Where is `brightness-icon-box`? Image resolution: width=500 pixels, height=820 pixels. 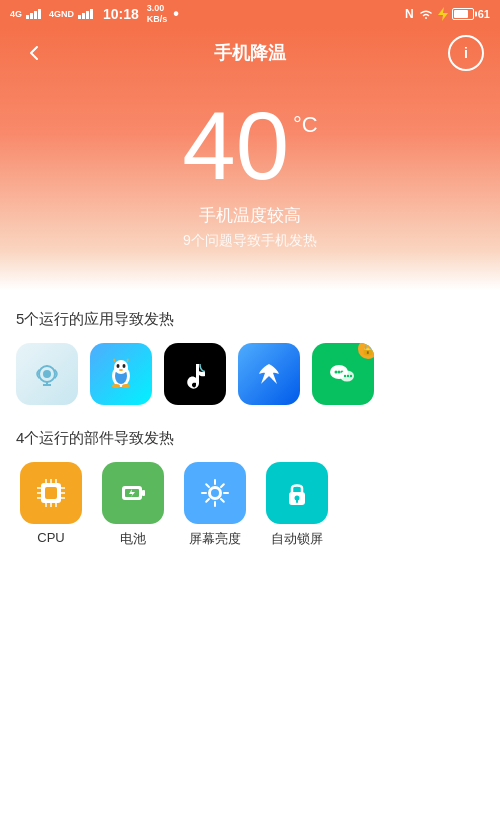 brightness-icon-box is located at coordinates (215, 493).